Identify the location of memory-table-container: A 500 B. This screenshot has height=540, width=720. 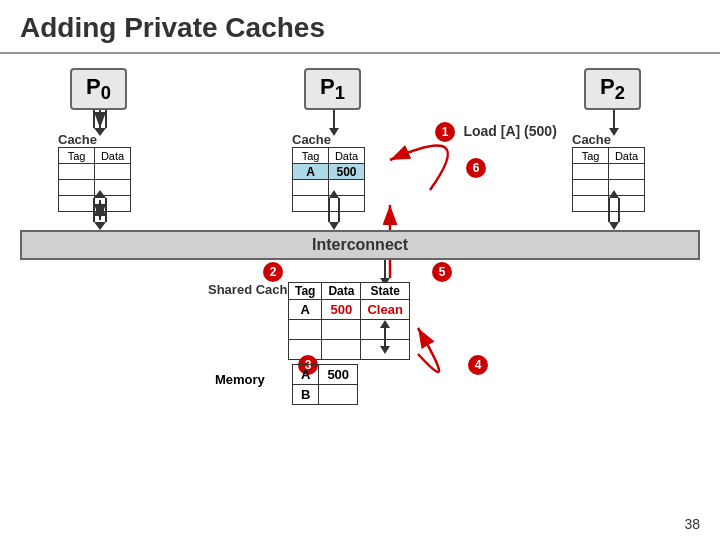
(325, 384).